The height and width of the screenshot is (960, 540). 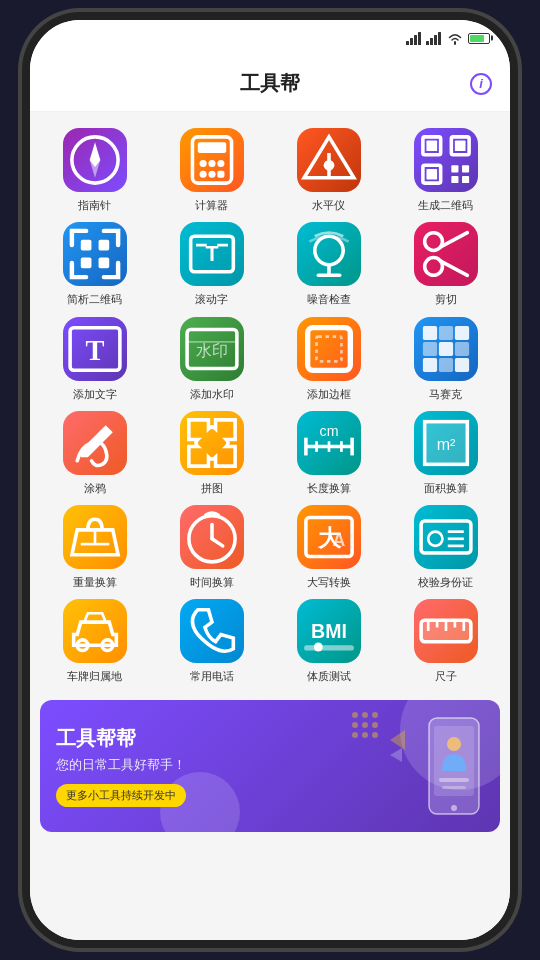 I want to click on svg-text: T, so click(x=212, y=254).